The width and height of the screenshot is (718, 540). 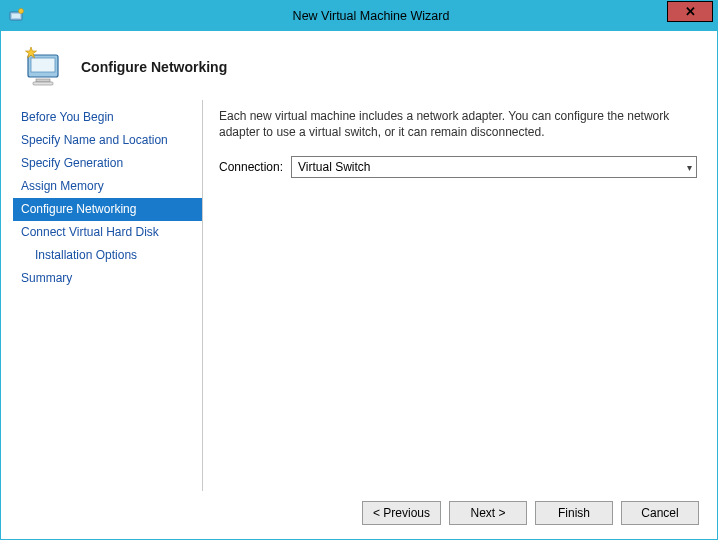 I want to click on chevron-down-icon: ▾, so click(x=690, y=168).